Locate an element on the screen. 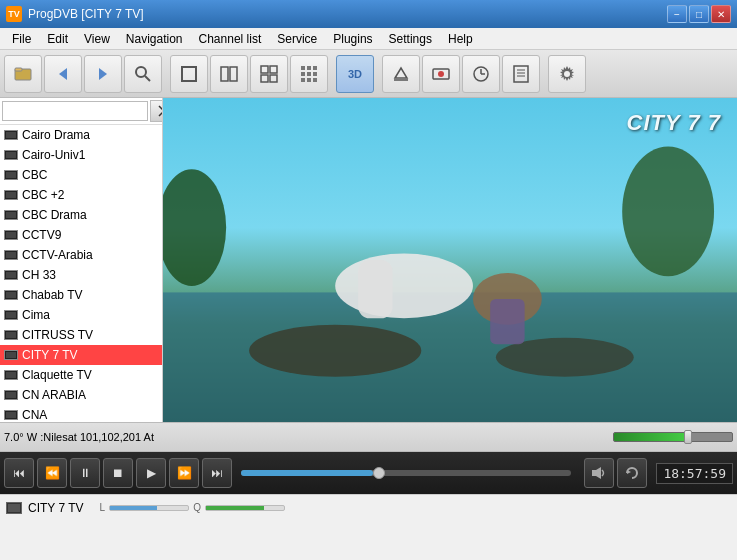 This screenshot has height=560, width=737. settings-button is located at coordinates (567, 74).